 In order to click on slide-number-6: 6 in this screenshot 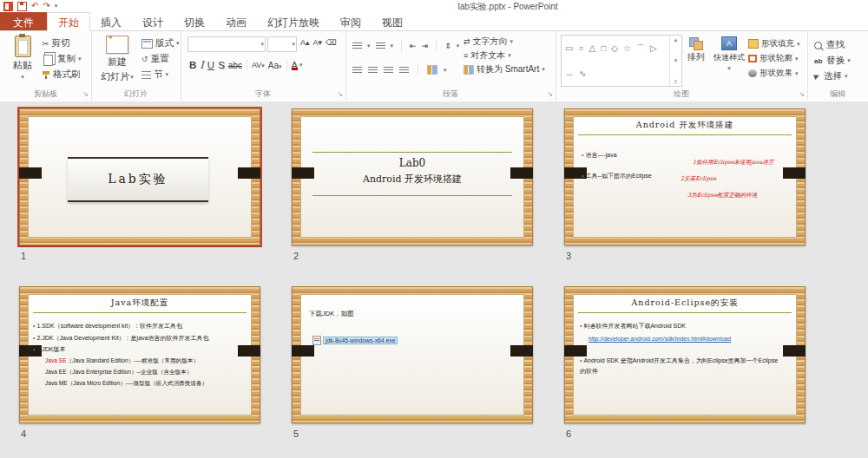, I will do `click(569, 434)`.